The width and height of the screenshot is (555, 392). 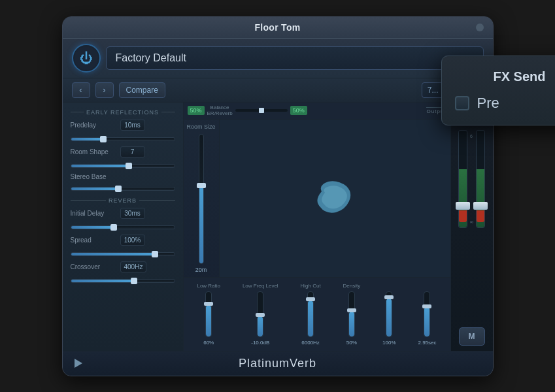 I want to click on predelay-slider, so click(x=123, y=139).